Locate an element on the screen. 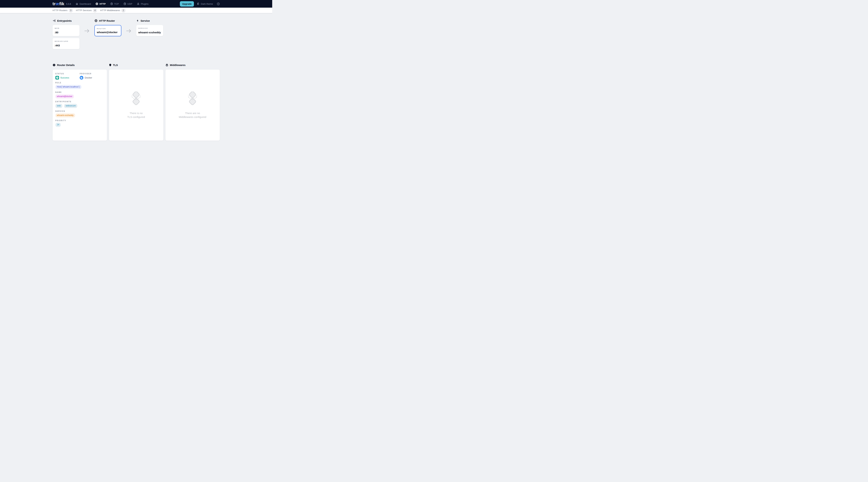 The width and height of the screenshot is (868, 482). name-label: NAME is located at coordinates (80, 92).